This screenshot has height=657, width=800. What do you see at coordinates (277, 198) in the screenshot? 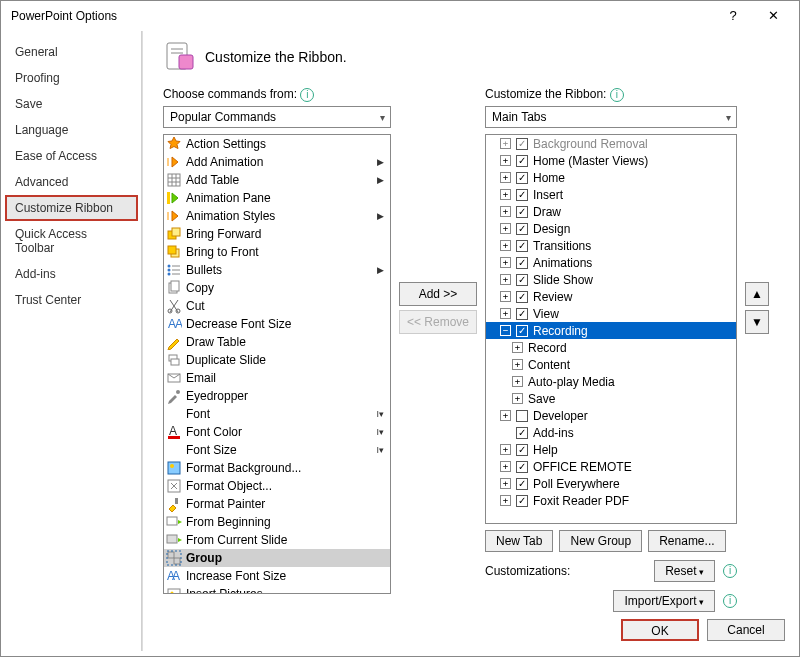
I see `command-item: Animation Pane` at bounding box center [277, 198].